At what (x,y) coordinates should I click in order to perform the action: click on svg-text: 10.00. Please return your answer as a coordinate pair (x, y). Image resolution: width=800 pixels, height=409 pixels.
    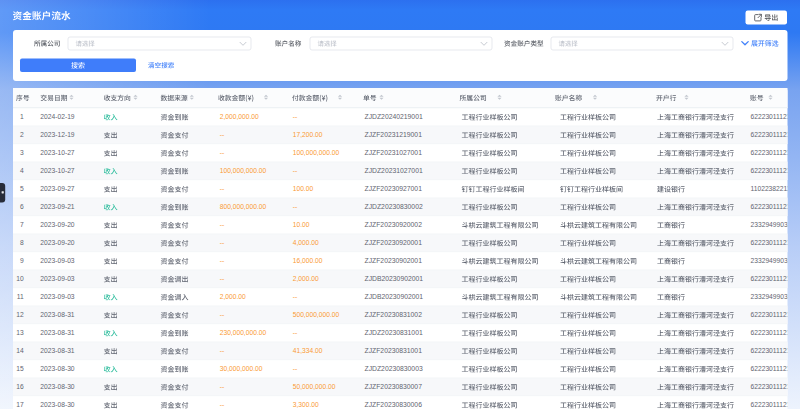
    Looking at the image, I should click on (302, 224).